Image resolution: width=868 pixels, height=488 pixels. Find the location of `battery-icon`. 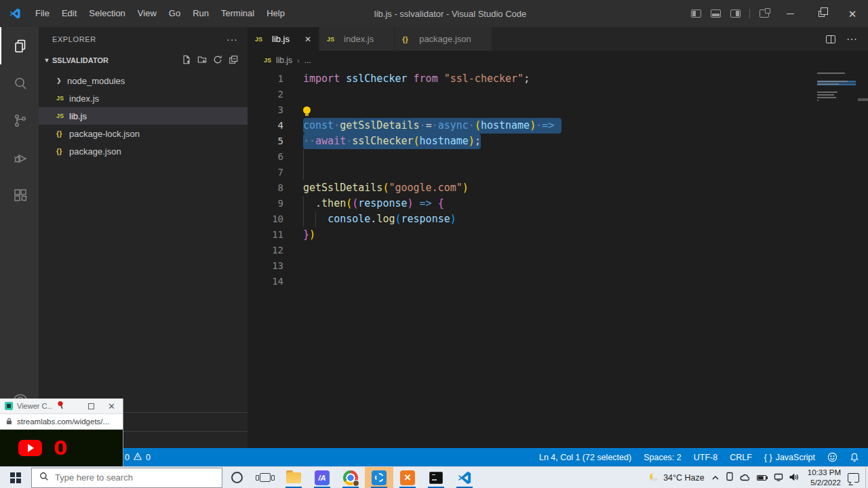

battery-icon is located at coordinates (762, 478).